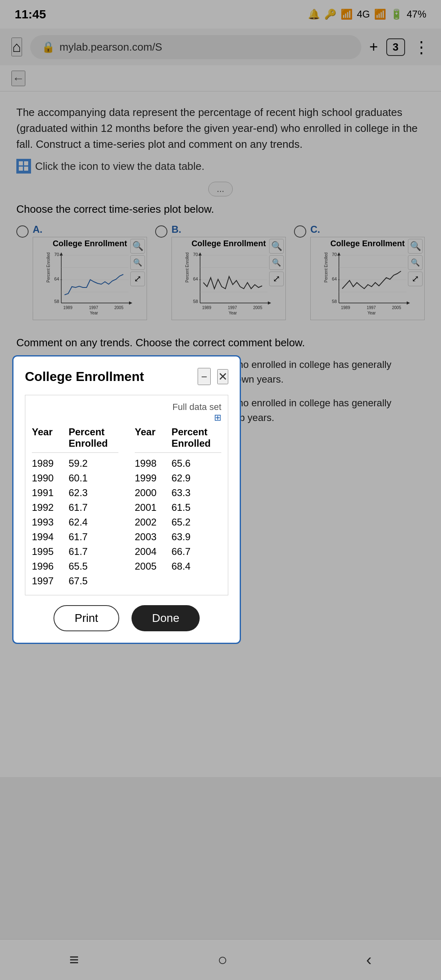  Describe the element at coordinates (75, 566) in the screenshot. I see `table-row: 1996 65.5` at that location.